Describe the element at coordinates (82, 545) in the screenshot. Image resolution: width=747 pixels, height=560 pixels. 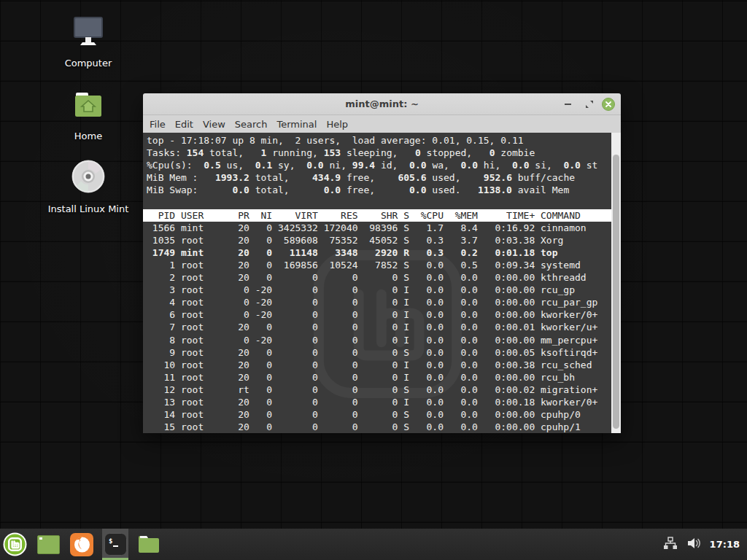
I see `firefox-icon` at that location.